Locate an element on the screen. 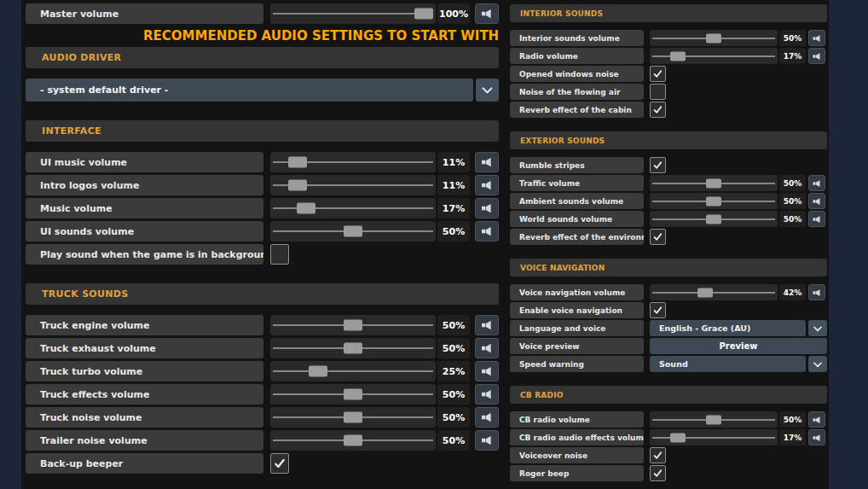  truck-turbo-volume-slider is located at coordinates (353, 371).